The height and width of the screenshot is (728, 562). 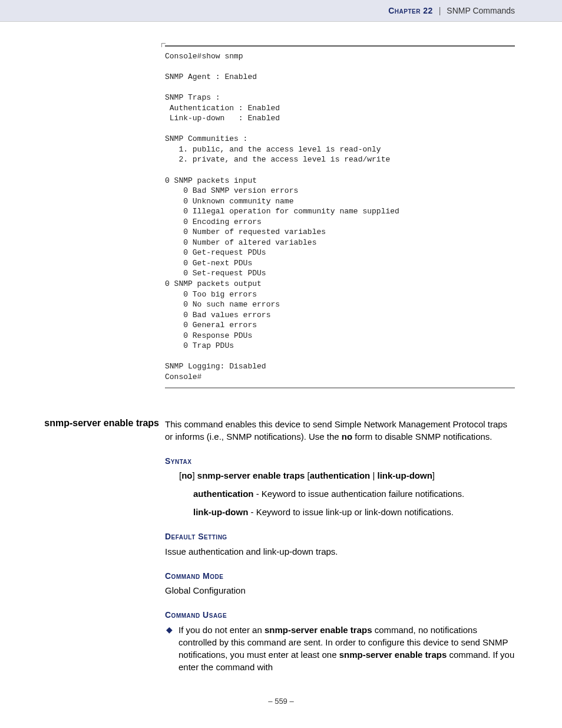 What do you see at coordinates (281, 11) in the screenshot?
I see `page-header: Chapter 22 | SNMP Commands` at bounding box center [281, 11].